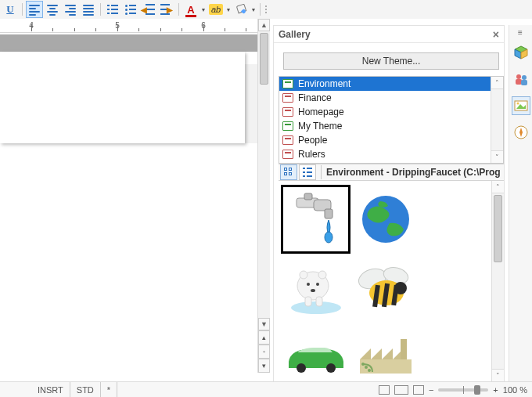 This screenshot has height=397, width=532. I want to click on theme-label: Homepage, so click(321, 112).